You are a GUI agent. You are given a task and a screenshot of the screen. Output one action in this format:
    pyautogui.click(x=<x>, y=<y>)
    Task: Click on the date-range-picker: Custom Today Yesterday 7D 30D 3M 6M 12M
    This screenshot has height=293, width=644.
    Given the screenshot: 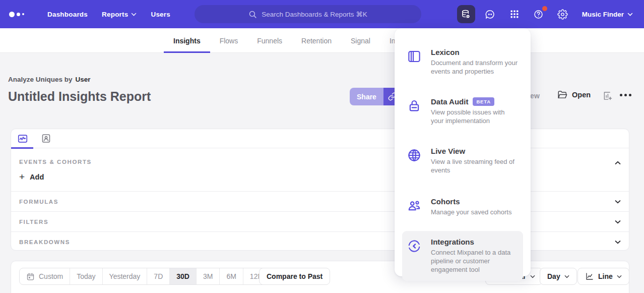 What is the action you would take?
    pyautogui.click(x=145, y=276)
    